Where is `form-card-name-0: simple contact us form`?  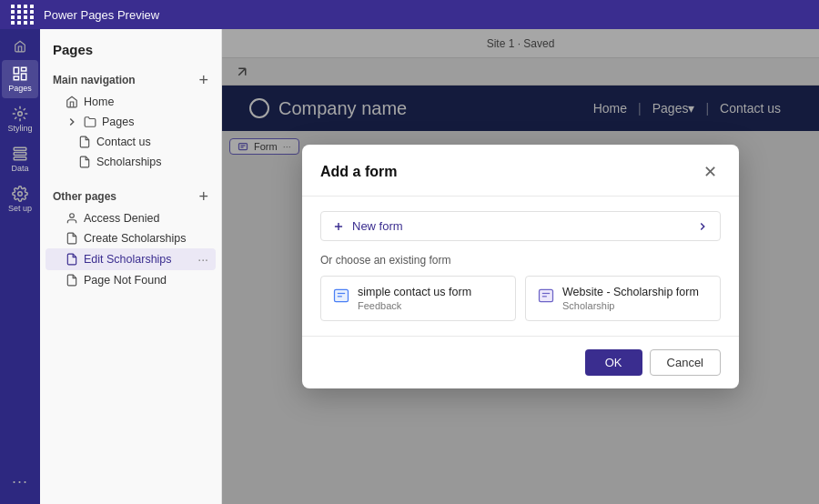 form-card-name-0: simple contact us form is located at coordinates (415, 292).